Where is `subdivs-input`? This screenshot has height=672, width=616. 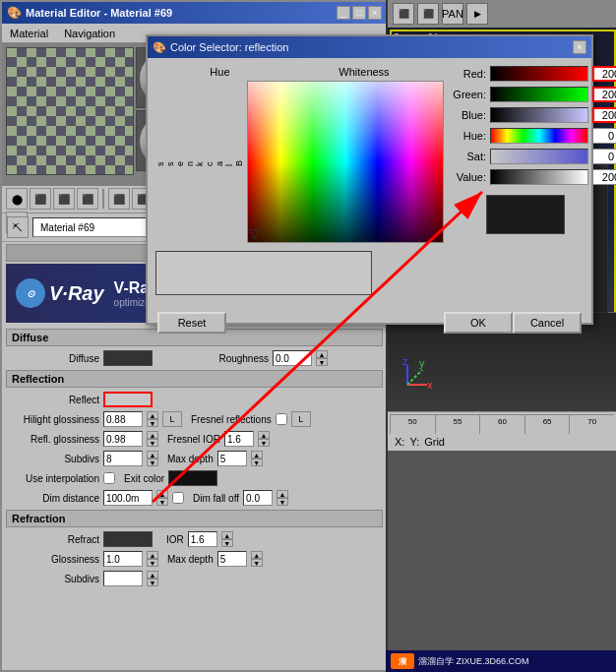 subdivs-input is located at coordinates (123, 458).